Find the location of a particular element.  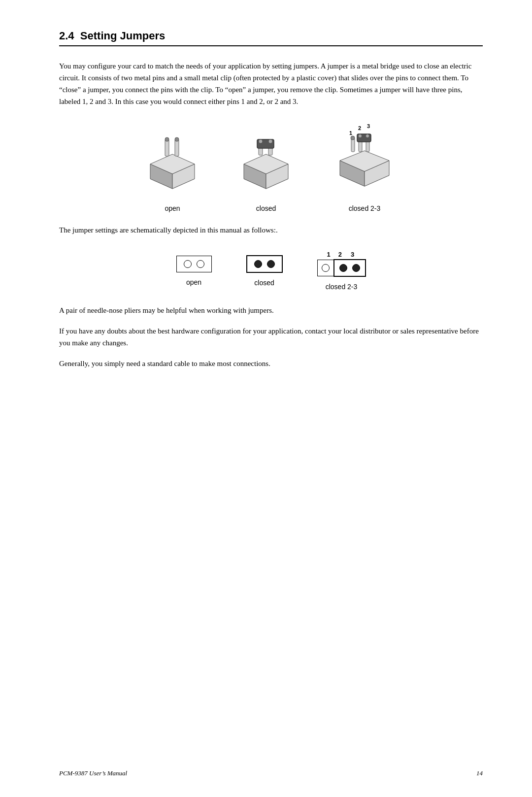

pin-23-open is located at coordinates (326, 268).